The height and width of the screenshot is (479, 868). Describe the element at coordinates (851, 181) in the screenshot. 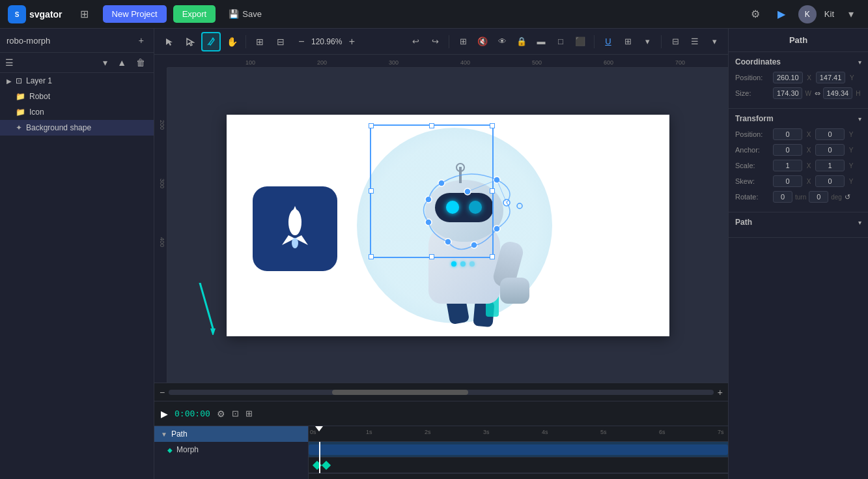

I see `skew-y-axis: Y` at that location.